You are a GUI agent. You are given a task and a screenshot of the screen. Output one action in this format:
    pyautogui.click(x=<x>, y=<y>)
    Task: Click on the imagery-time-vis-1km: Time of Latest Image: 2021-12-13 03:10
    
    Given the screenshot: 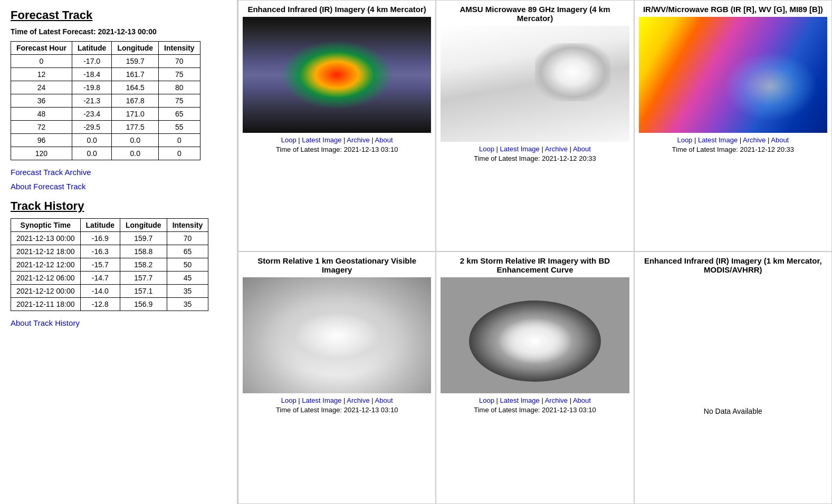 What is the action you would take?
    pyautogui.click(x=337, y=410)
    